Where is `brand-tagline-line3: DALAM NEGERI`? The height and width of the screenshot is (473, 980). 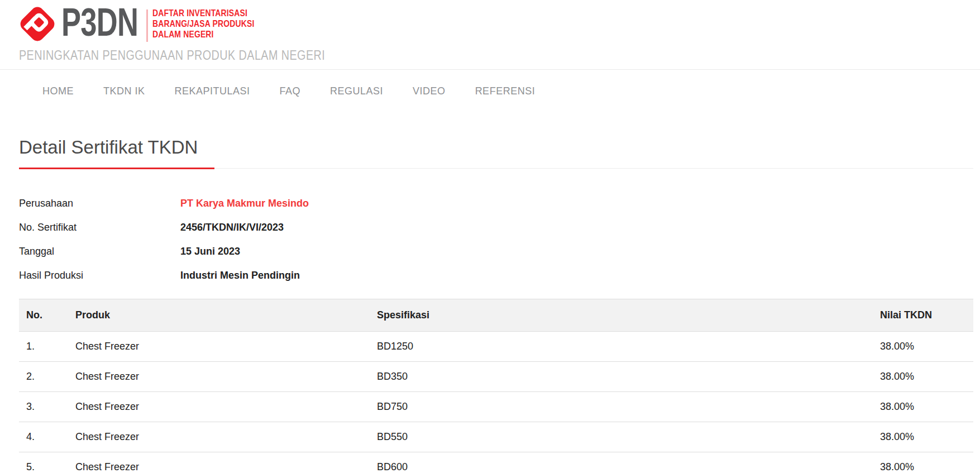
brand-tagline-line3: DALAM NEGERI is located at coordinates (203, 35).